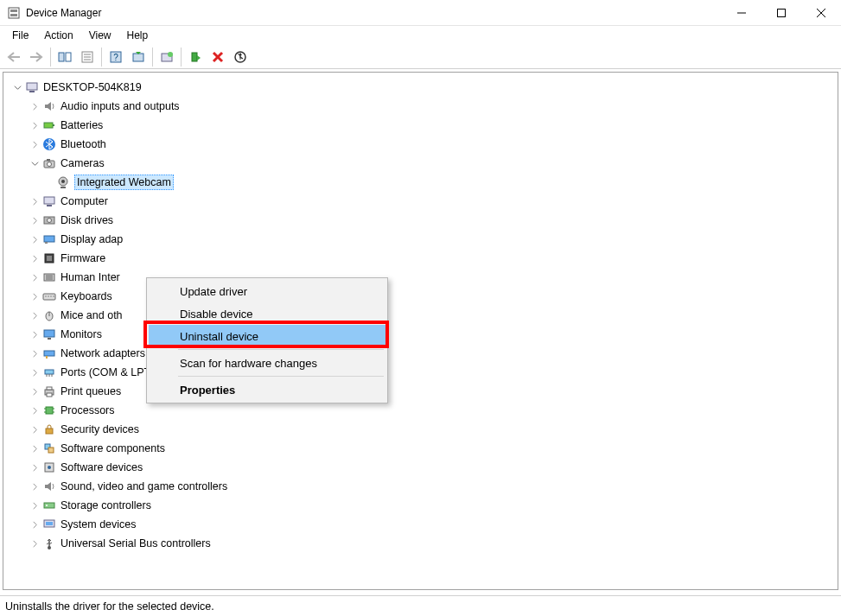 The image size is (841, 616). I want to click on menu-action: Action, so click(59, 35).